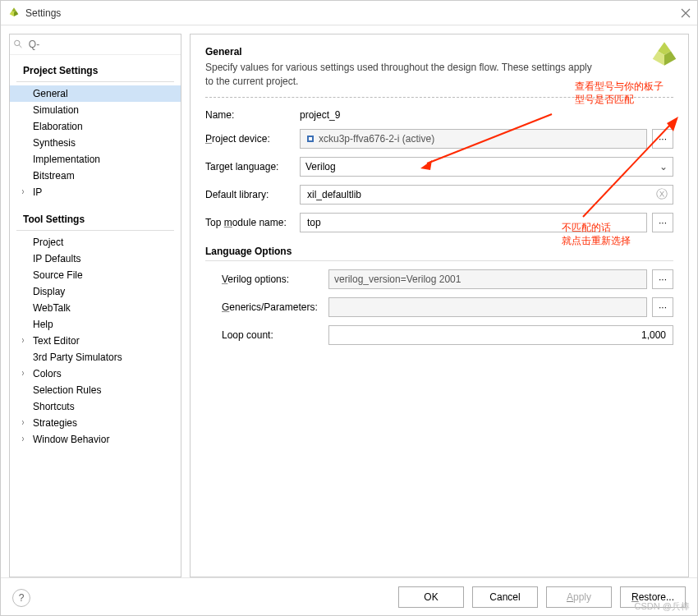 The height and width of the screenshot is (616, 698). Describe the element at coordinates (439, 307) in the screenshot. I see `row-generics: Generics/Parameters:Generics/Parameters:…` at that location.